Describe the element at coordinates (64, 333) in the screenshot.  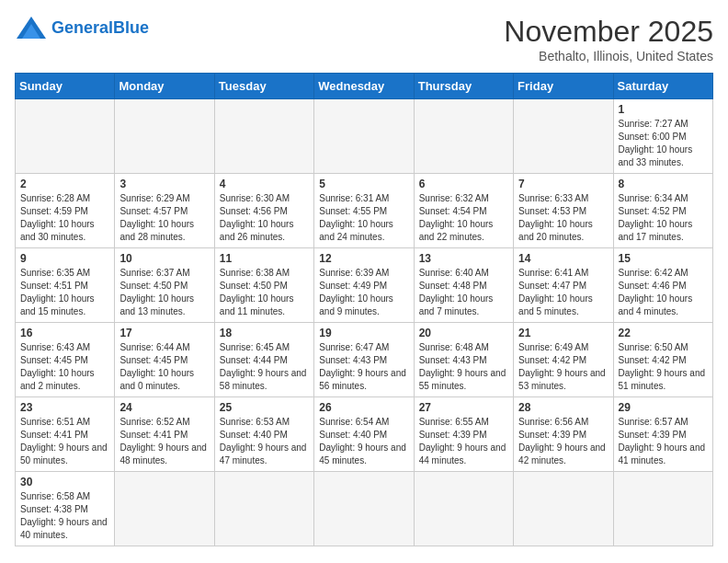
I see `day-number: 16` at that location.